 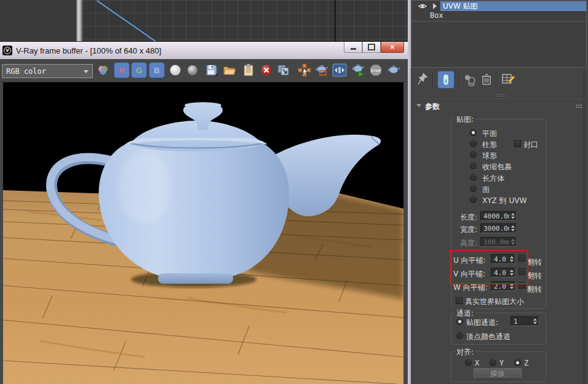 I want to click on map-channel-field: 1, so click(x=525, y=321).